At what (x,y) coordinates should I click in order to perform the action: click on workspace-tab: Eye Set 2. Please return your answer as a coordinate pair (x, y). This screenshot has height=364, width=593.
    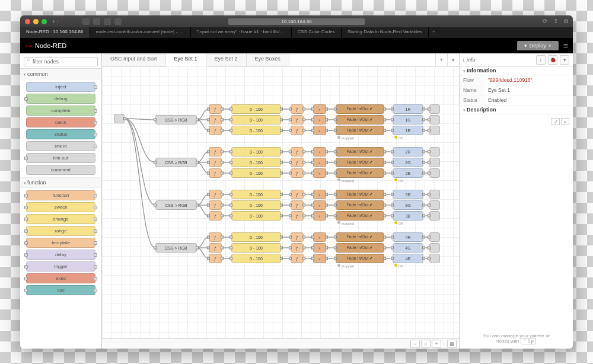
    Looking at the image, I should click on (227, 59).